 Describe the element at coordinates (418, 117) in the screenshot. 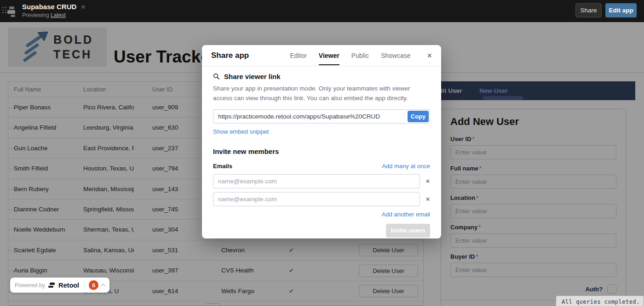

I see `copy-button: Copy` at that location.